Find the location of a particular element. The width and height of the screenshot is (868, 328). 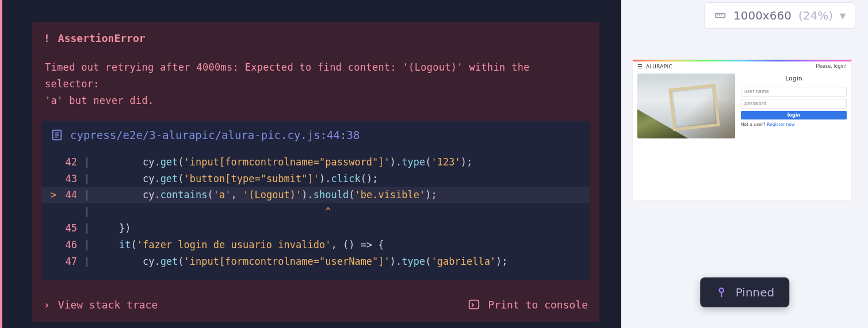

error-title: AssertionError is located at coordinates (102, 38).